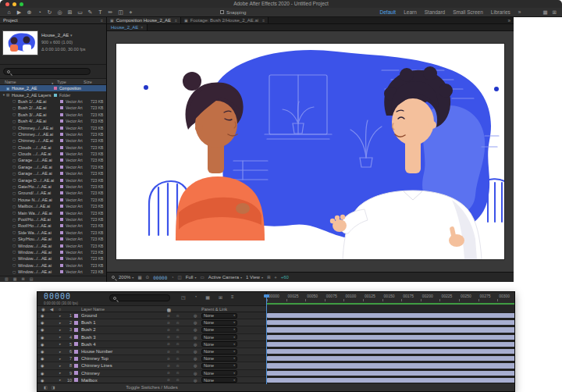 This screenshot has height=392, width=562. Describe the element at coordinates (59, 12) in the screenshot. I see `rotation-tool-icon: ◎` at that location.